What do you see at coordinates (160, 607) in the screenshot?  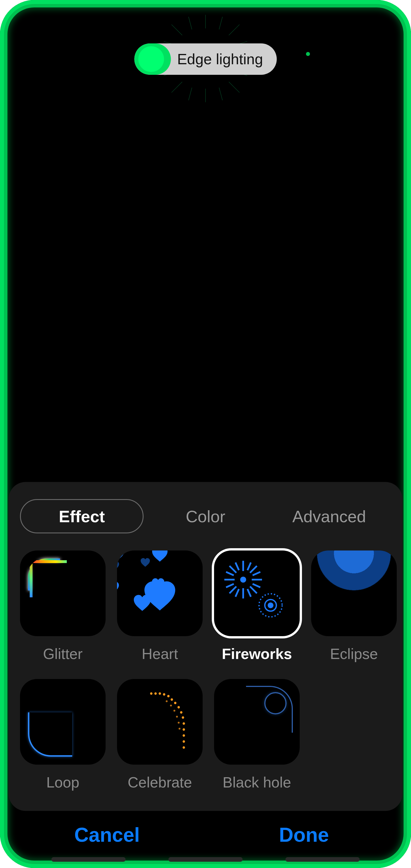 I see `effect-heart: Heart` at bounding box center [160, 607].